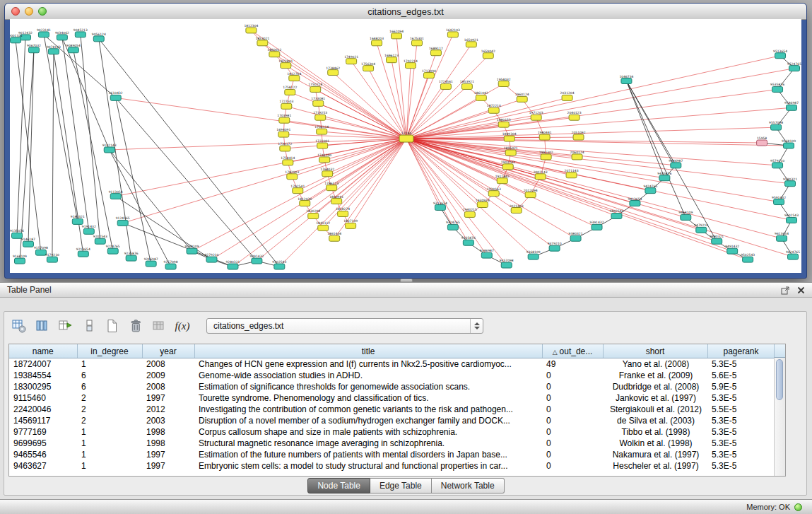 Image resolution: width=812 pixels, height=514 pixels. What do you see at coordinates (401, 486) in the screenshot?
I see `tab-edge-table: Edge Table` at bounding box center [401, 486].